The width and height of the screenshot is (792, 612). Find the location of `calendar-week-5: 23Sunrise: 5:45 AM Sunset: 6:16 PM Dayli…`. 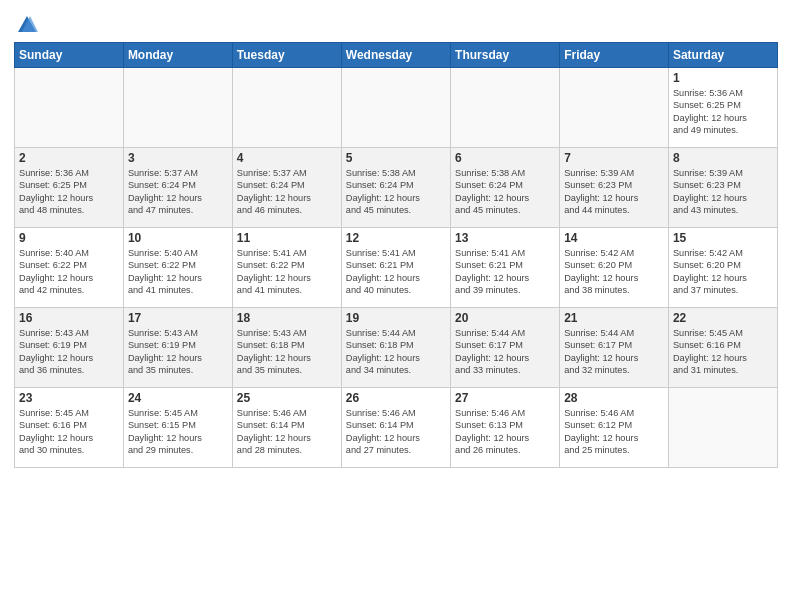

calendar-week-5: 23Sunrise: 5:45 AM Sunset: 6:16 PM Dayli… is located at coordinates (396, 428).